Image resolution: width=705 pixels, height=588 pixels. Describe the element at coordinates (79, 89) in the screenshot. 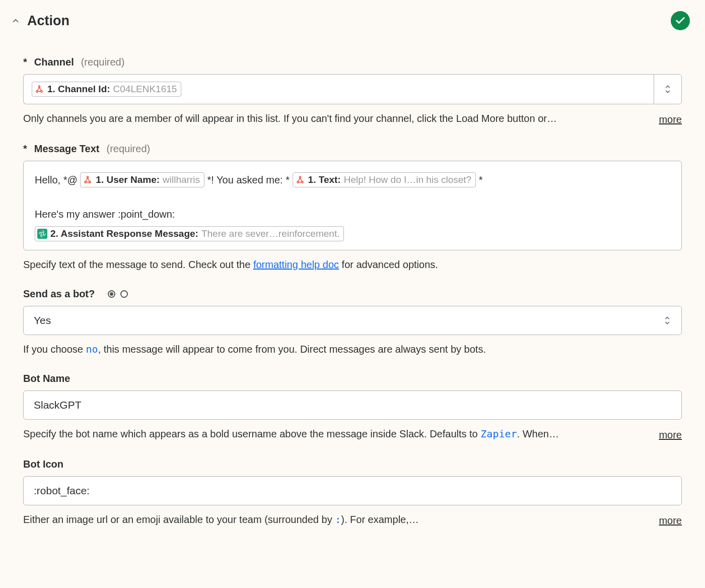

I see `channel-pill-label: 1. Channel Id:` at that location.